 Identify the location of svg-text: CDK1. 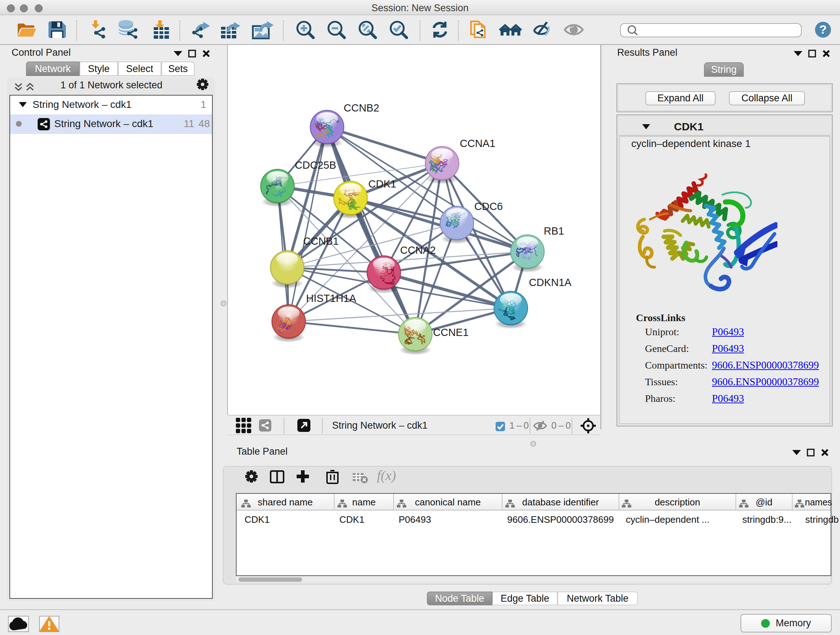
(382, 184).